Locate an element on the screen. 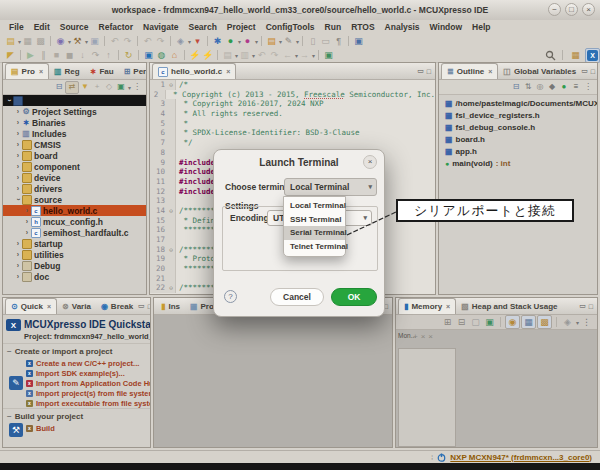 This screenshot has width=600, height=470. save: ▦ is located at coordinates (28, 41).